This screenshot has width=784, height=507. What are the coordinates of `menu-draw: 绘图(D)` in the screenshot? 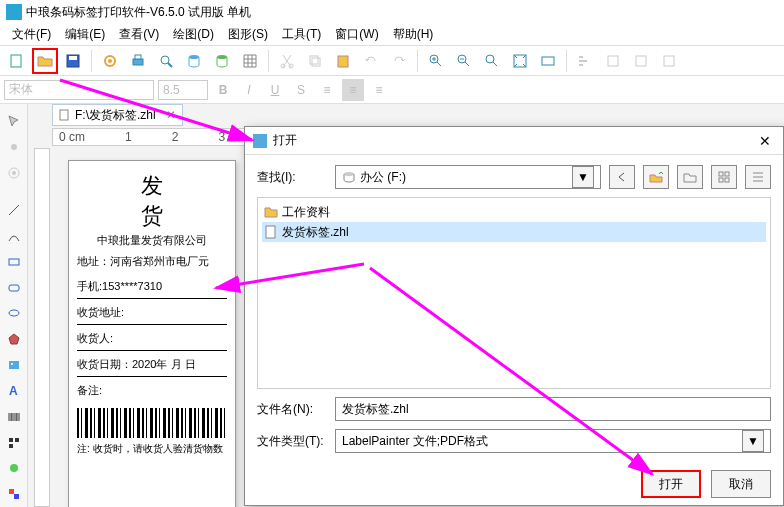 It's located at (194, 34).